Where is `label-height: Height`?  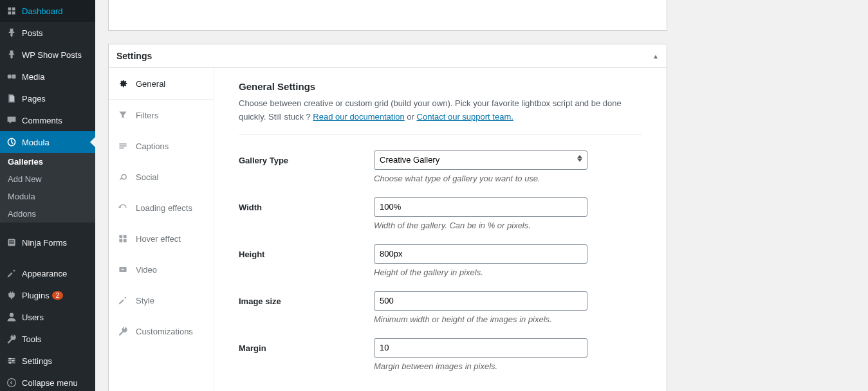
label-height: Height is located at coordinates (306, 252).